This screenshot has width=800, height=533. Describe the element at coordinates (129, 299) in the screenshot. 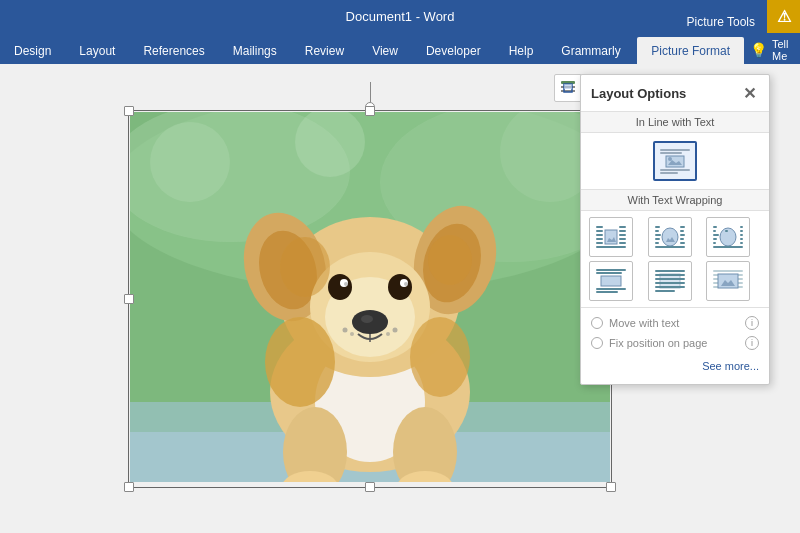

I see `handle-middle-left` at that location.